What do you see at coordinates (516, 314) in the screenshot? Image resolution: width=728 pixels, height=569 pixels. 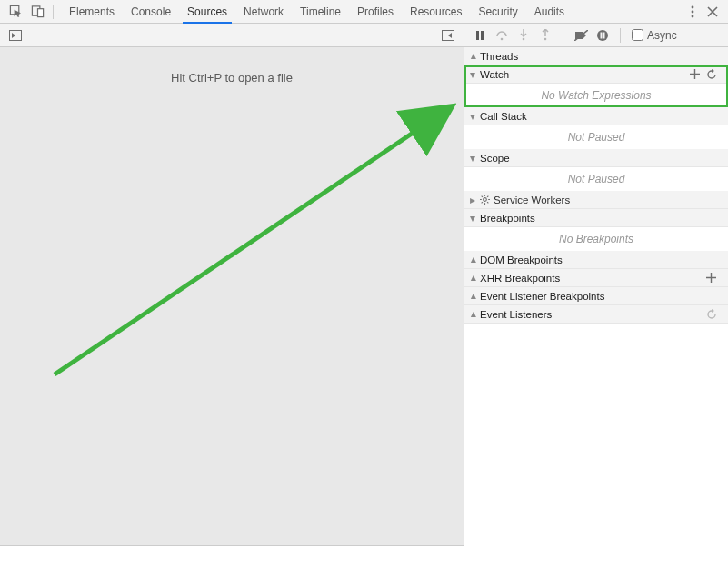 I see `event-listeners-label: Event Listeners` at bounding box center [516, 314].